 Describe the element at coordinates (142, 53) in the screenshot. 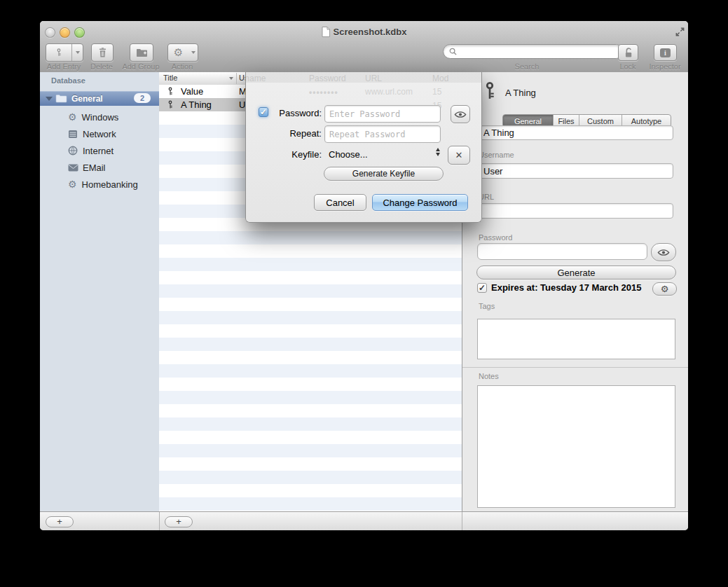

I see `add-group-button` at that location.